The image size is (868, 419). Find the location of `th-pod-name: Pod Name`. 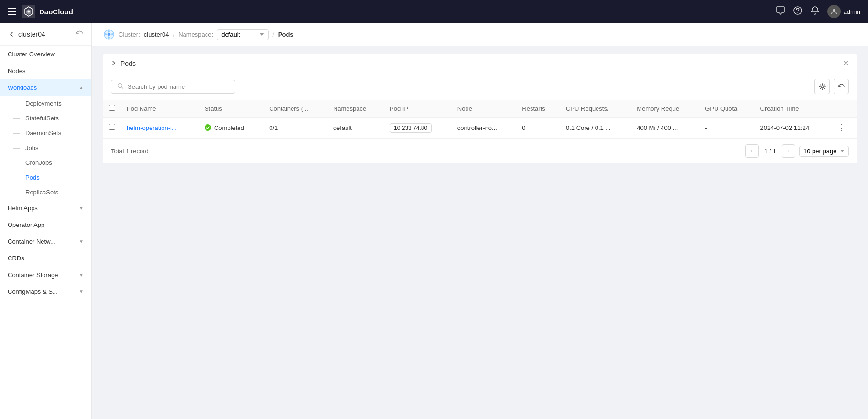

th-pod-name: Pod Name is located at coordinates (160, 109).